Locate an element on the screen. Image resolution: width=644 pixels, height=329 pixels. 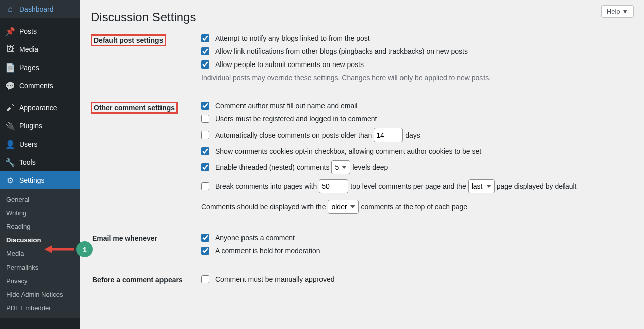
sidebar-item-label: Media is located at coordinates (29, 49).